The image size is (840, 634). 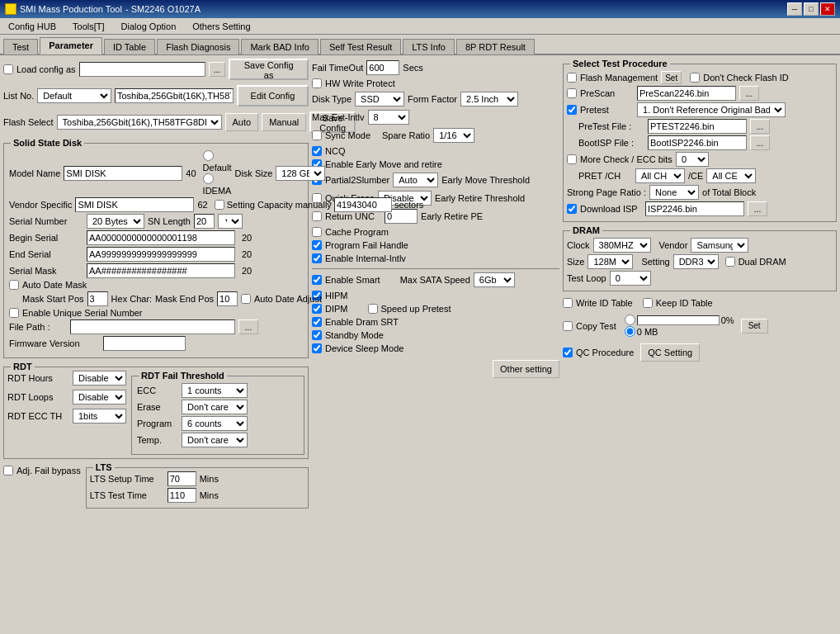 I want to click on boot-isp-file-browse: ..., so click(x=760, y=143).